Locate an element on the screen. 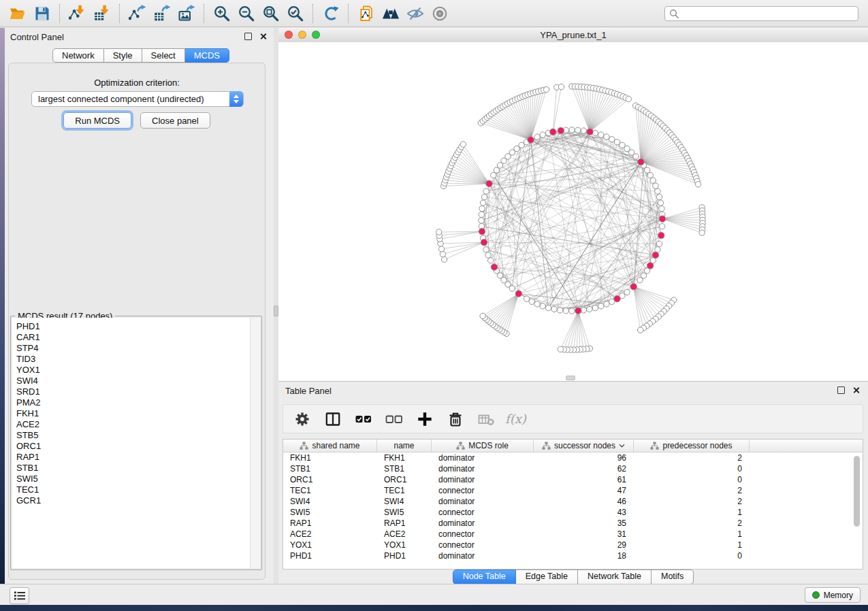 This screenshot has height=611, width=868. table-toolbar-unselect-all-button is located at coordinates (394, 419).